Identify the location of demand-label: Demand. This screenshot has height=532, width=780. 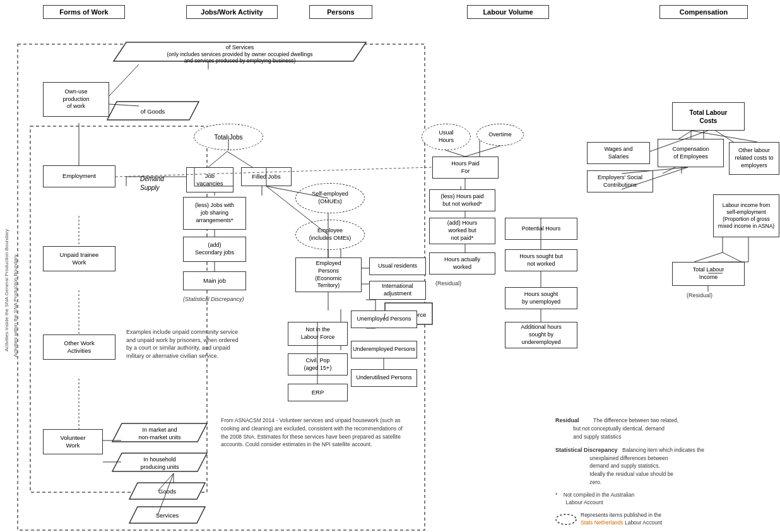
(152, 179).